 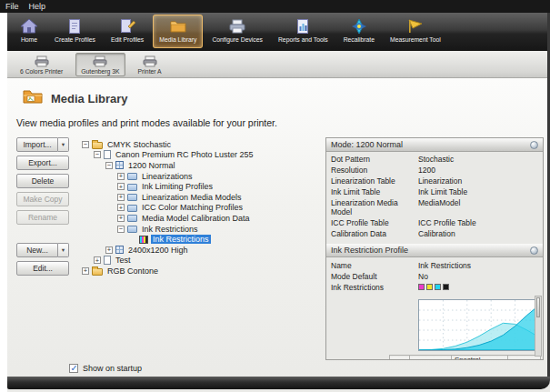 I want to click on property-value: Stochastic, so click(x=478, y=160).